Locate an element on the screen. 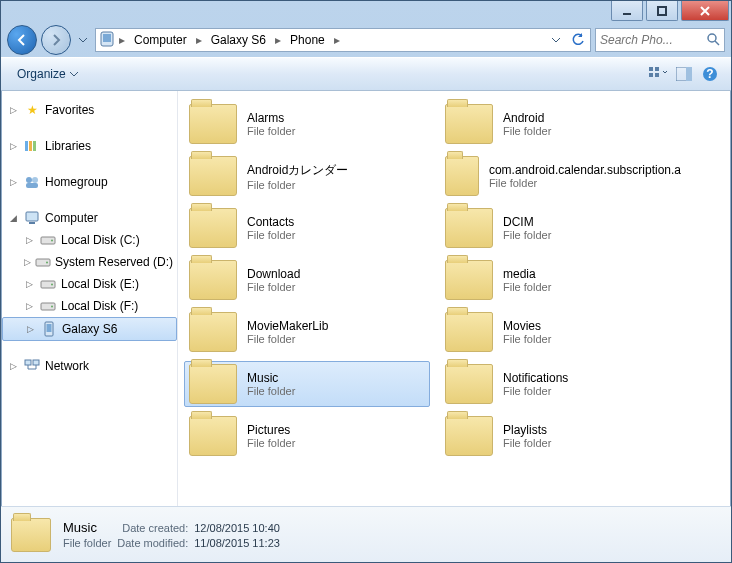 The width and height of the screenshot is (732, 563). nav-homegroup: ▷ Homegroup is located at coordinates (90, 182).